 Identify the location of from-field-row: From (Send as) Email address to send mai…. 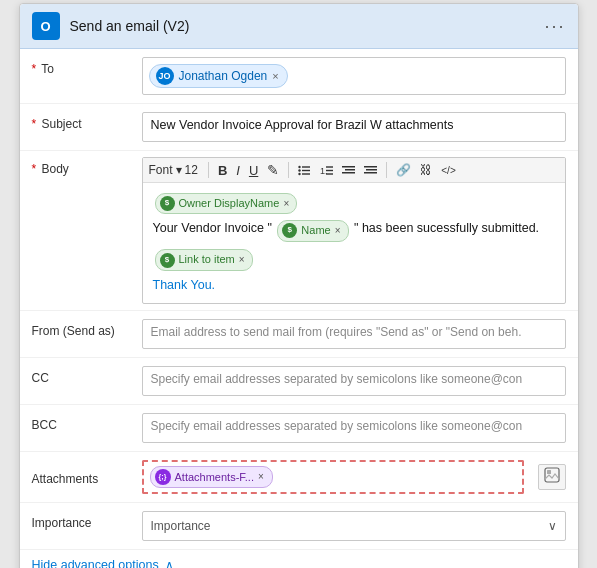
(299, 334).